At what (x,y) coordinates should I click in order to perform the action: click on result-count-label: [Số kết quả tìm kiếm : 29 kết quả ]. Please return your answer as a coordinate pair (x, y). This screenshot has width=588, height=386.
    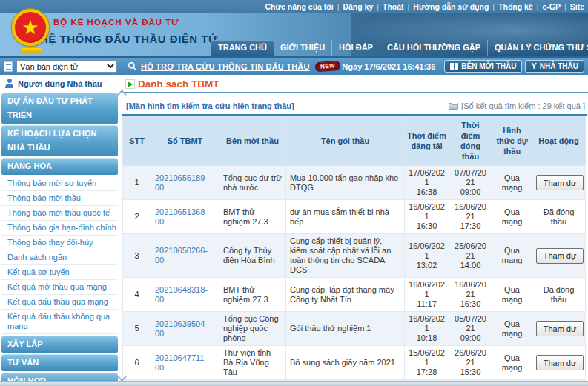
    Looking at the image, I should click on (523, 106).